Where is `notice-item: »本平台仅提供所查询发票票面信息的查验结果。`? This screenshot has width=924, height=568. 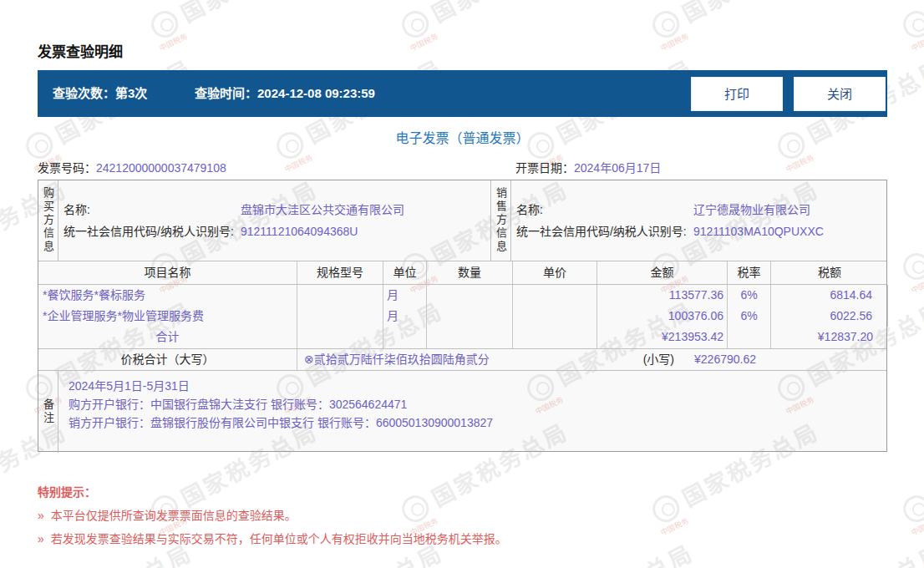 notice-item: »本平台仅提供所查询发票票面信息的查验结果。 is located at coordinates (167, 515).